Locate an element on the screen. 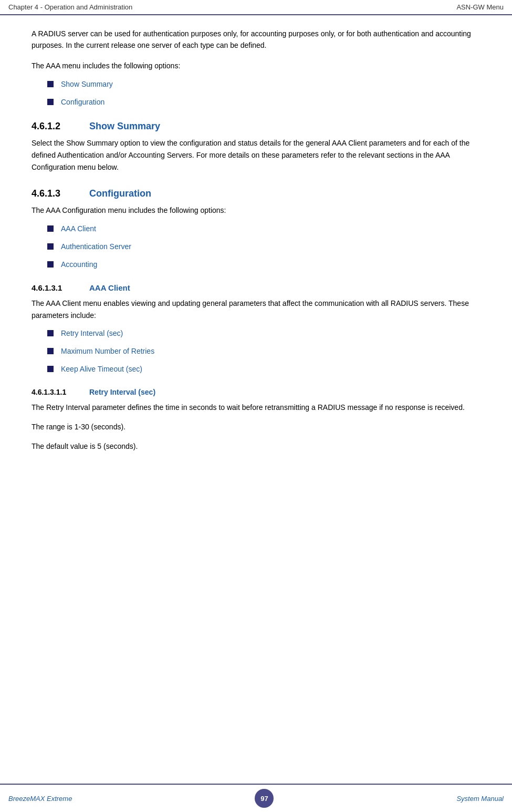  footer-right: System Manual is located at coordinates (480, 799).